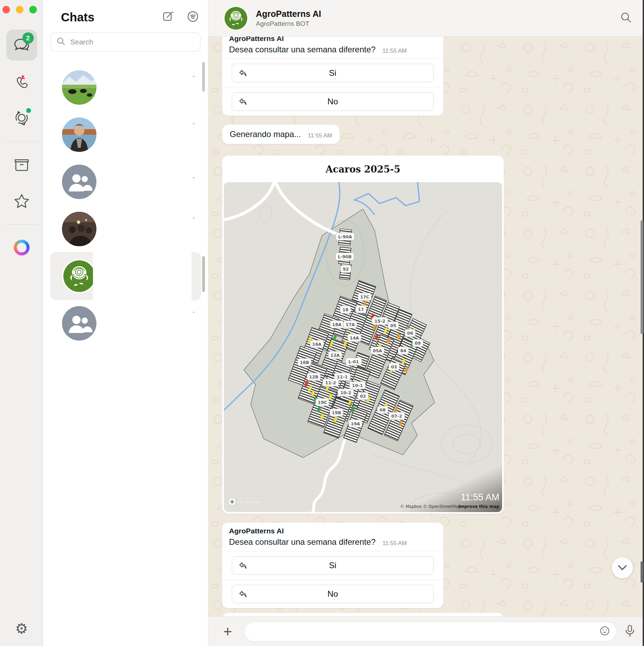 The image size is (644, 646). I want to click on svg-text: 05, so click(393, 326).